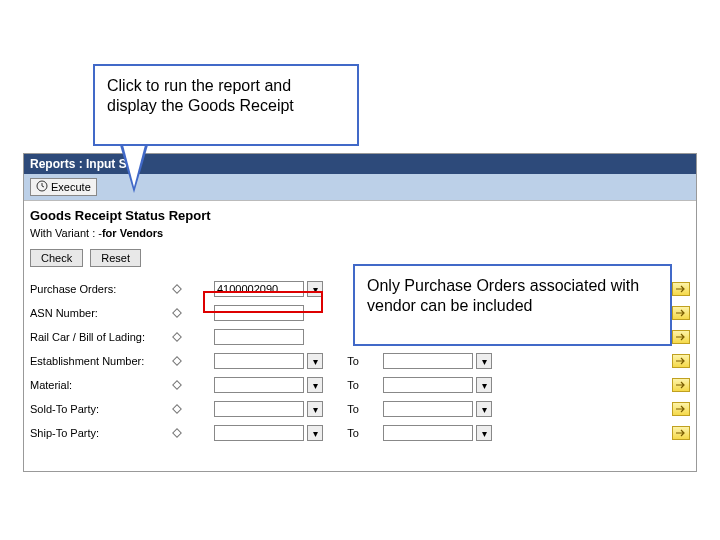 Image resolution: width=720 pixels, height=540 pixels. Describe the element at coordinates (360, 361) in the screenshot. I see `row-establishment: Establishment Number: ▾ To ▾` at that location.